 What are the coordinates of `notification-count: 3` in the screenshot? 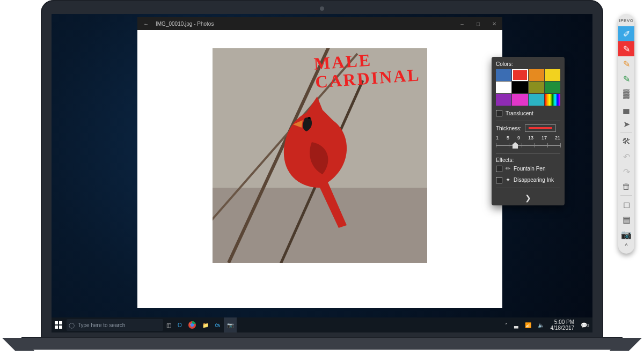 It's located at (588, 325).